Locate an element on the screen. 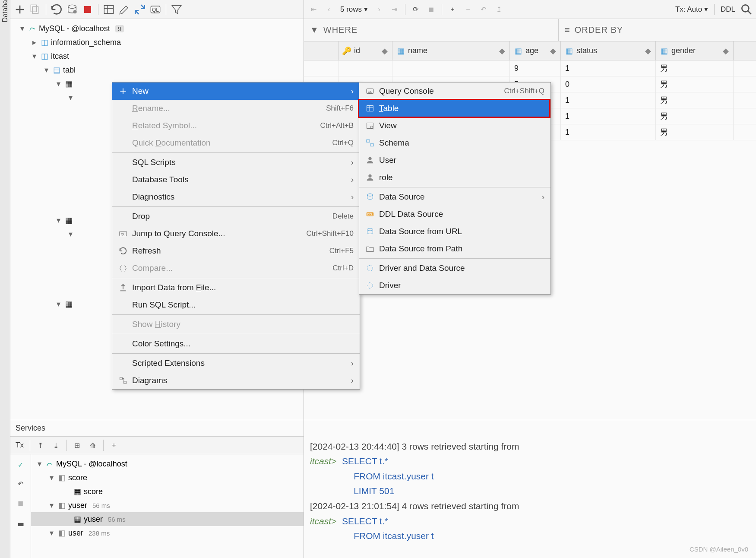 The image size is (756, 558). cell-status: 0 is located at coordinates (608, 84).